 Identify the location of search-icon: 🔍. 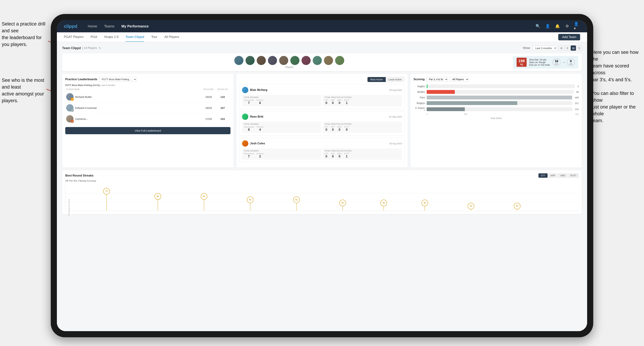
(538, 26).